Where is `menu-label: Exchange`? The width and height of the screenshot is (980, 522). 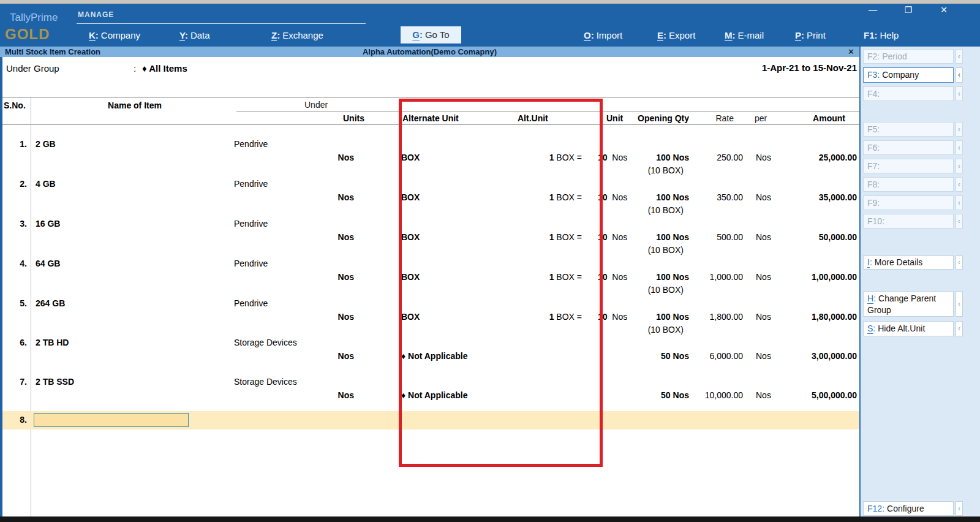 menu-label: Exchange is located at coordinates (303, 36).